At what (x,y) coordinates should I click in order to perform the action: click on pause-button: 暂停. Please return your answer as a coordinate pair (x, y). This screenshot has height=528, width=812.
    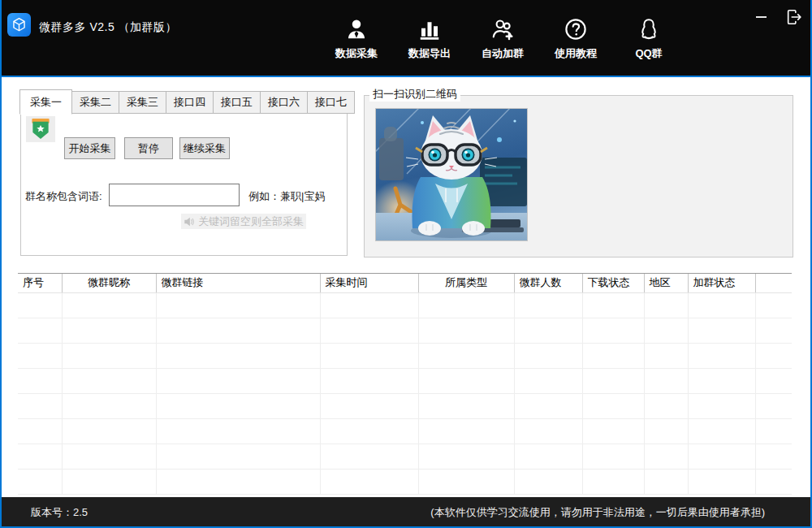
    Looking at the image, I should click on (149, 148).